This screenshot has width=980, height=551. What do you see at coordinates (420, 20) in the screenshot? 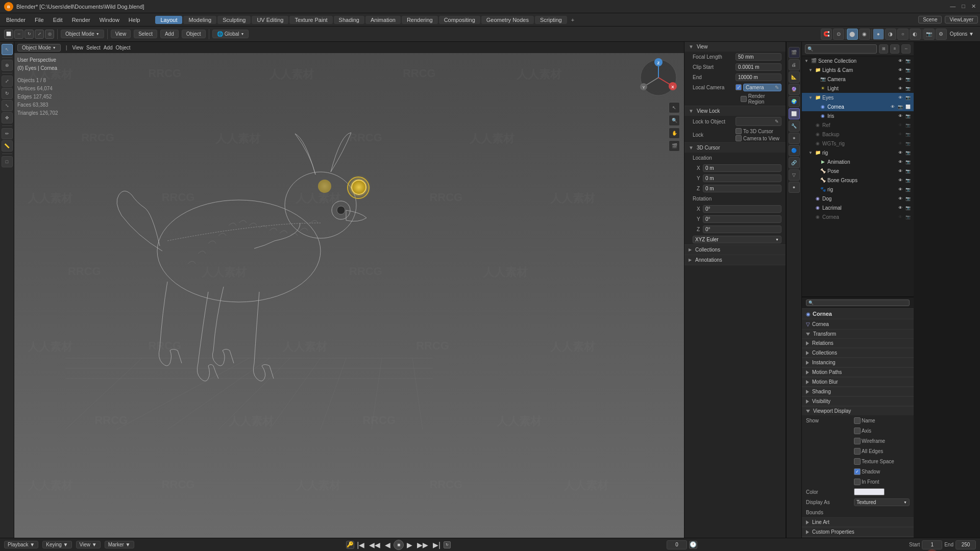
I see `tab-rendering: Rendering` at bounding box center [420, 20].